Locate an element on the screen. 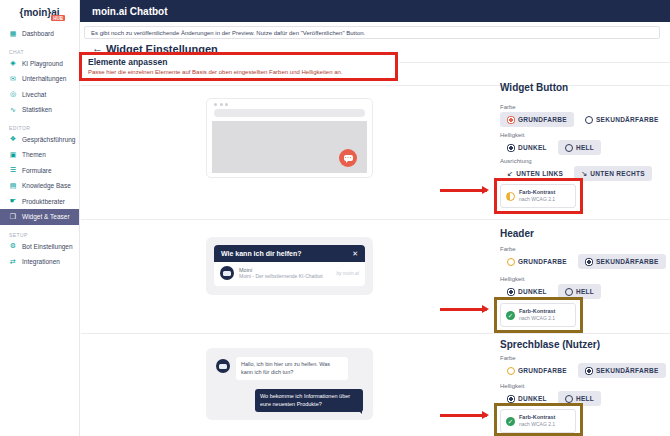  annotation-red-box is located at coordinates (538, 196).